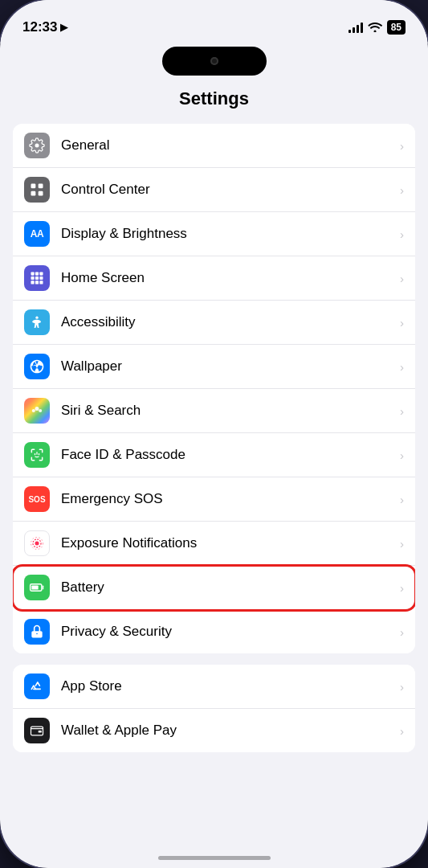 This screenshot has height=868, width=428. Describe the element at coordinates (214, 632) in the screenshot. I see `settings-item-privacy: Privacy & Security ›` at that location.